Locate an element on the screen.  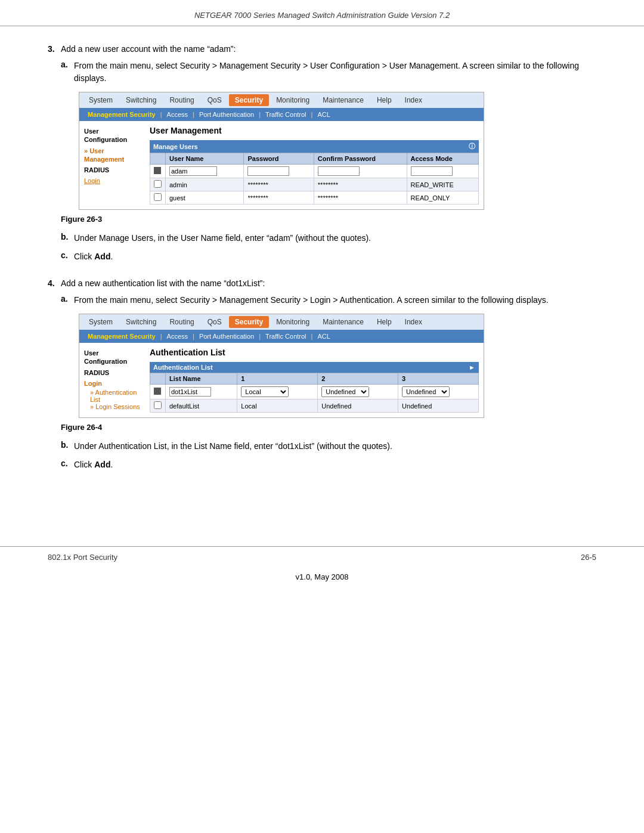
password-input is located at coordinates (268, 171).